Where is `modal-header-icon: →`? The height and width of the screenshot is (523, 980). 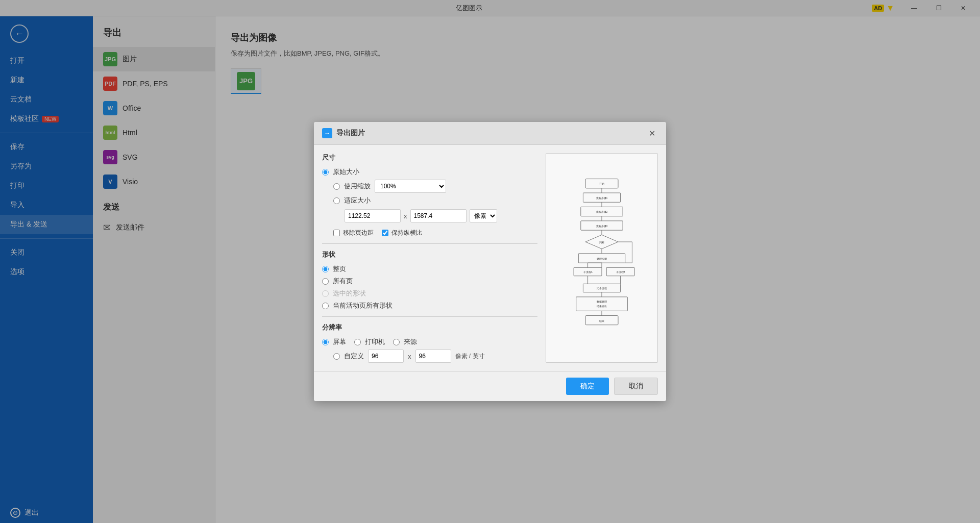
modal-header-icon: → is located at coordinates (327, 133).